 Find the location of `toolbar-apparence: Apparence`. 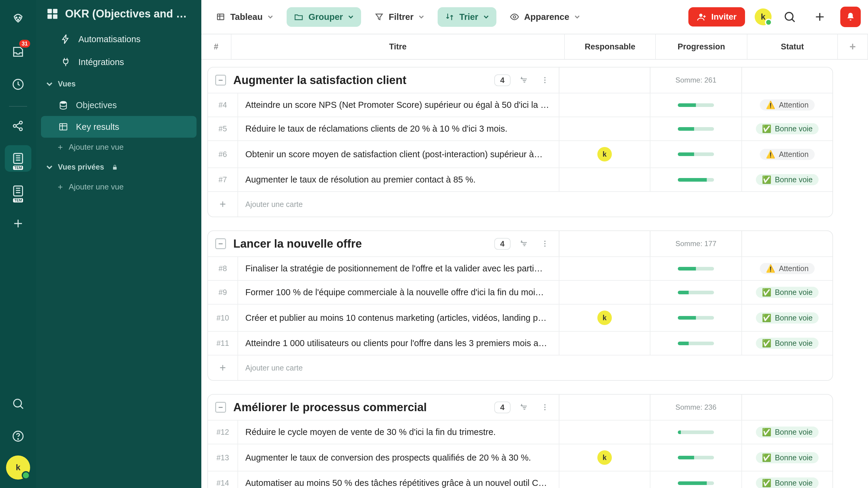

toolbar-apparence: Apparence is located at coordinates (545, 17).